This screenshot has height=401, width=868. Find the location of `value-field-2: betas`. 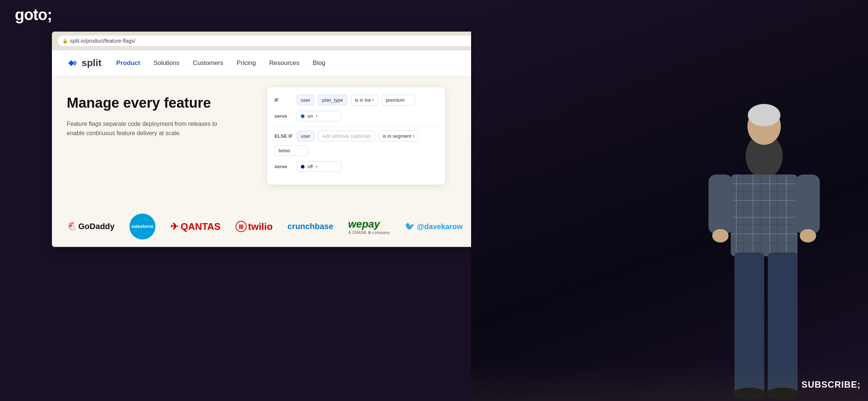

value-field-2: betas is located at coordinates (291, 151).